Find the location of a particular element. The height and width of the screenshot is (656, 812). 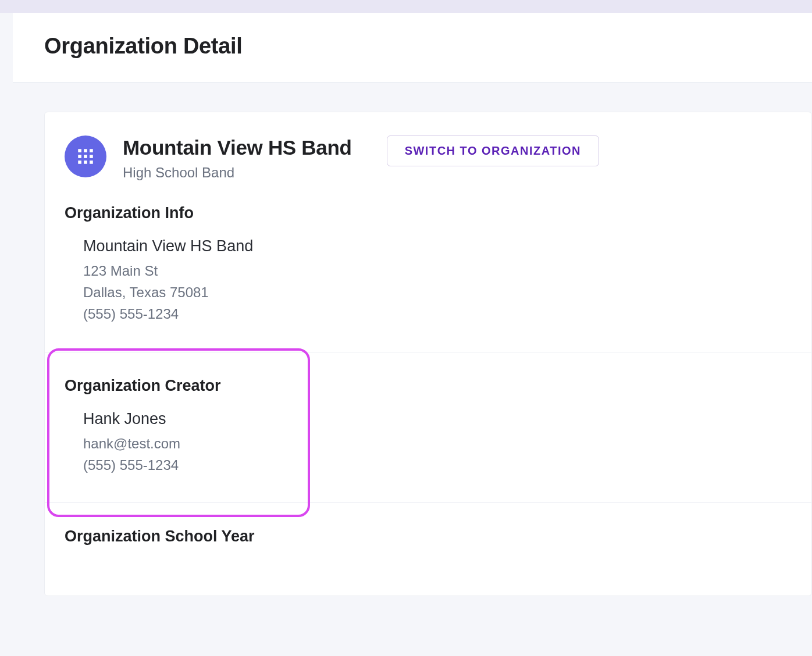

switch-to-organization-button: SWITCH TO ORGANIZATION is located at coordinates (493, 151).